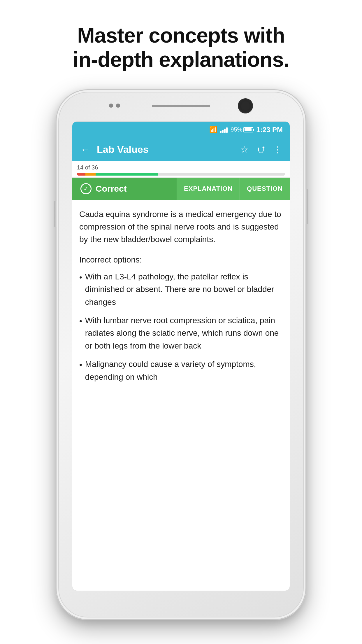 The image size is (362, 644). I want to click on progress-area: 14 of 36, so click(181, 169).